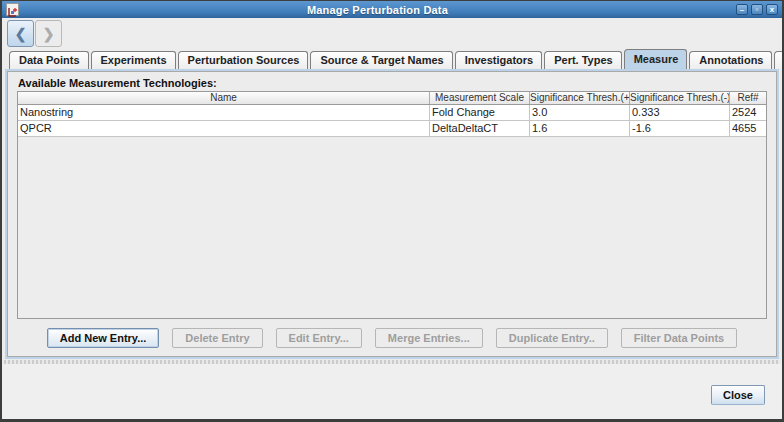 The width and height of the screenshot is (784, 422). I want to click on cell-ref: 4655, so click(748, 128).